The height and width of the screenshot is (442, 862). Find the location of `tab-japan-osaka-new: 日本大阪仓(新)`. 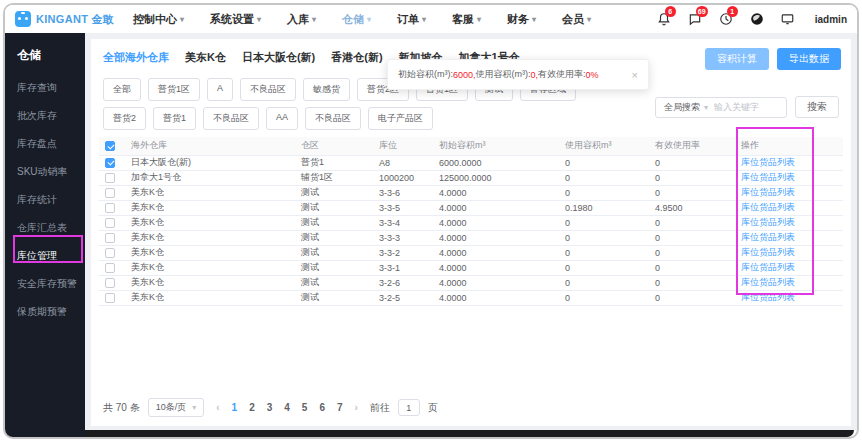

tab-japan-osaka-new: 日本大阪仓(新) is located at coordinates (278, 58).